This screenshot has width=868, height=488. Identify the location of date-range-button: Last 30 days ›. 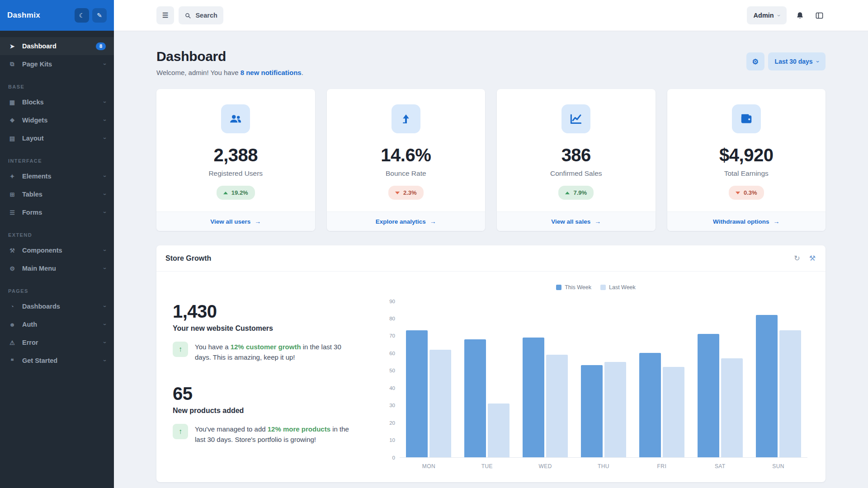
(797, 61).